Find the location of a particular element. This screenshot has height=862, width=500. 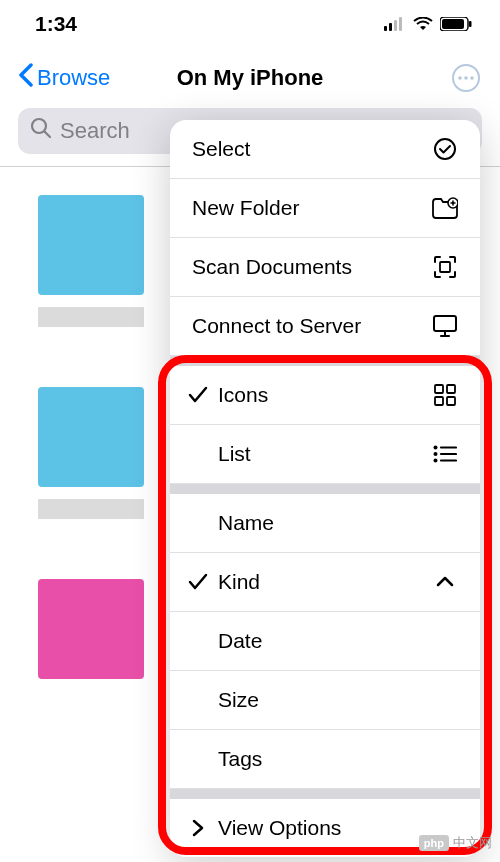

menu-label: List is located at coordinates (325, 454).